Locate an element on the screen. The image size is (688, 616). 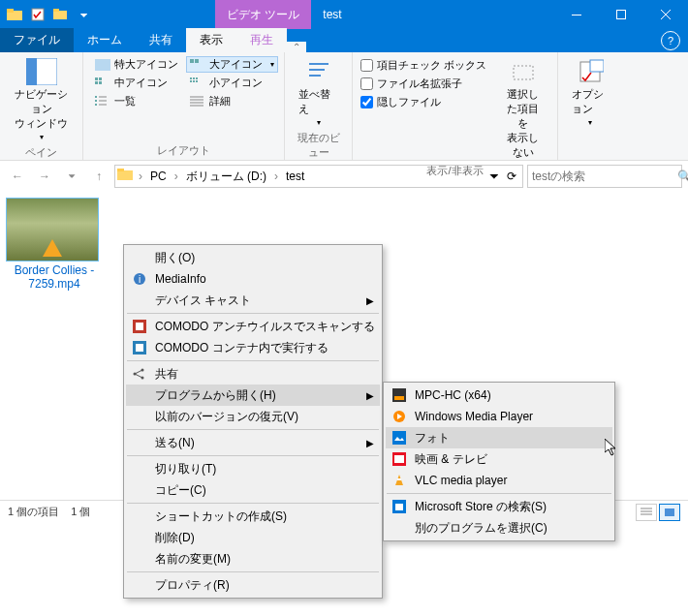
chk-hidden: 隠しファイル is located at coordinates (423, 103).